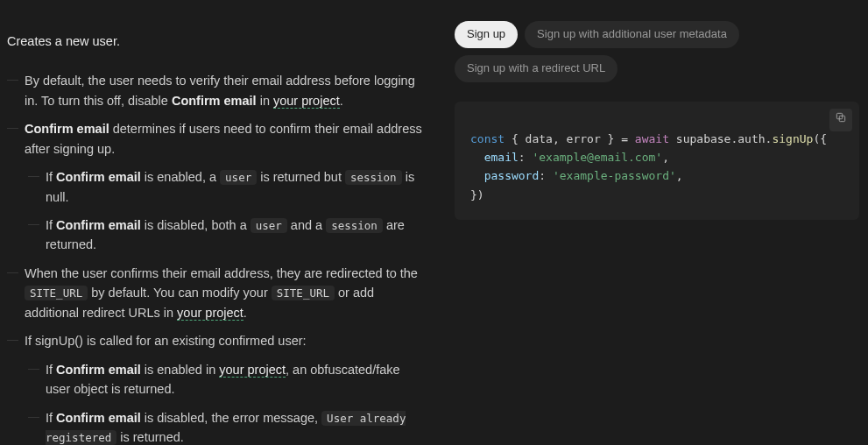 Image resolution: width=868 pixels, height=445 pixels. Describe the element at coordinates (657, 161) in the screenshot. I see `code-block: const { data, error } = await supabase.a…` at that location.